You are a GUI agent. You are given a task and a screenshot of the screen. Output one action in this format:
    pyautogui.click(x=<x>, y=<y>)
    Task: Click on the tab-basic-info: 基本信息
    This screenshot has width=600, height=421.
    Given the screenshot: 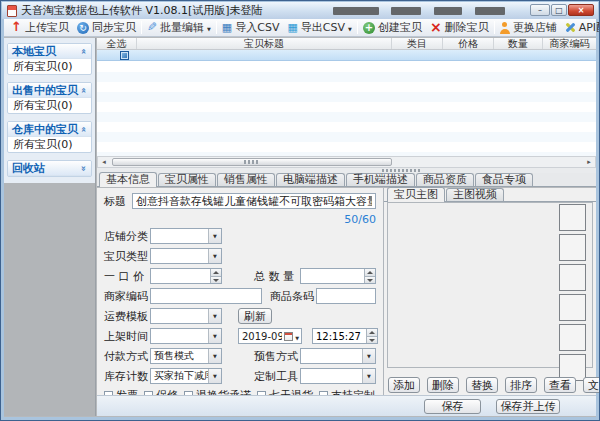 What is the action you would take?
    pyautogui.click(x=128, y=180)
    